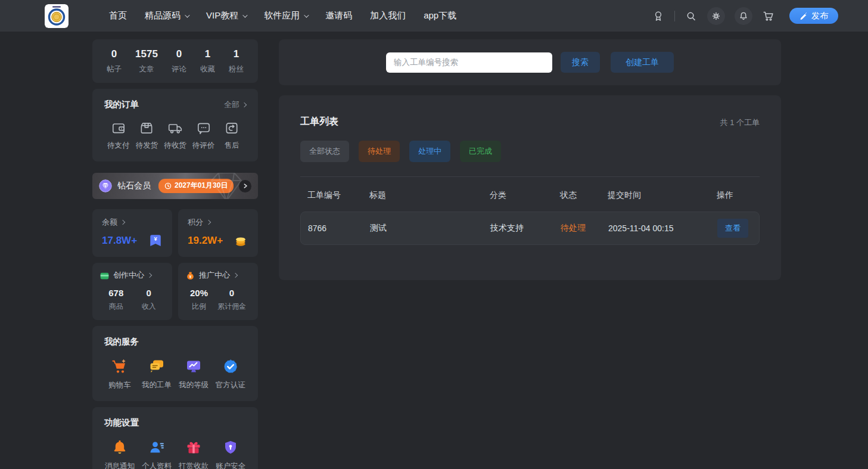 Image resolution: width=868 pixels, height=469 pixels. Describe the element at coordinates (662, 195) in the screenshot. I see `col-submit-time: 提交时间` at that location.